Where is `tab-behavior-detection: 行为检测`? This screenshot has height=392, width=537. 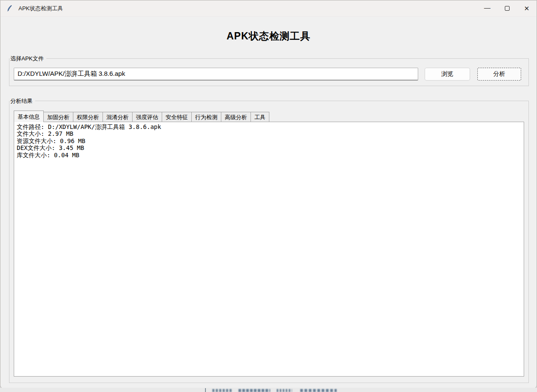 tab-behavior-detection: 行为检测 is located at coordinates (206, 117).